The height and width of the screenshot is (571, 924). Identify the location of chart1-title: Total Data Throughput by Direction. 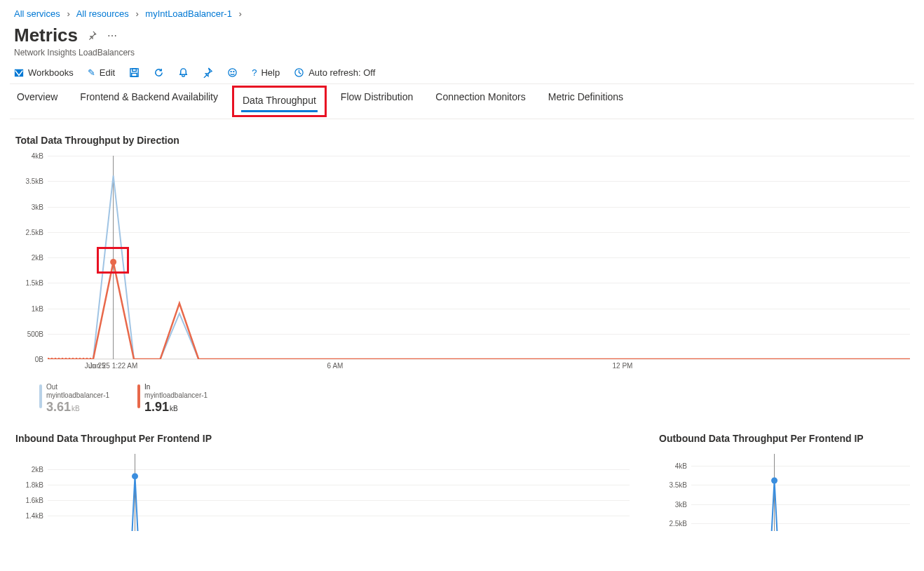
(462, 135).